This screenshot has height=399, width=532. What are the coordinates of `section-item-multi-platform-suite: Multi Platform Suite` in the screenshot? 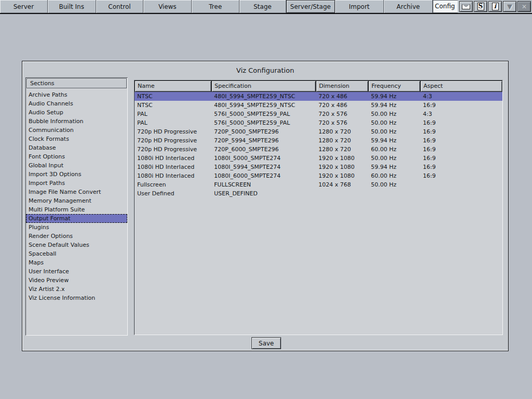 It's located at (77, 210).